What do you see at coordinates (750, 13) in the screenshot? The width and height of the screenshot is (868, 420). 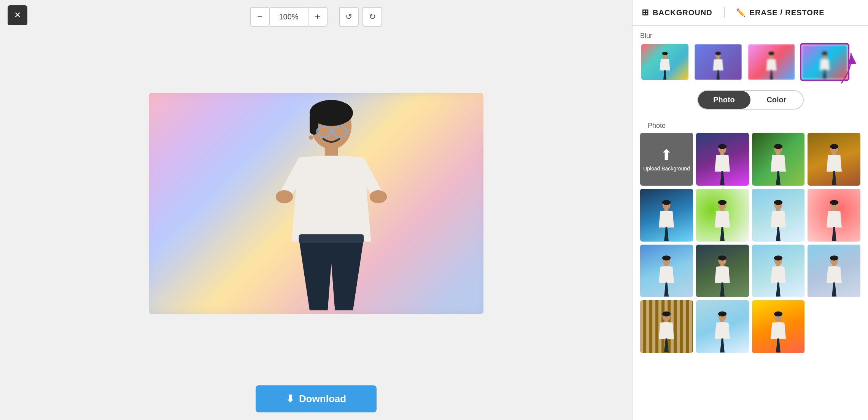 I see `right-header: ⊞ BACKGROUND ✏️ ERASE / RESTORE` at bounding box center [750, 13].